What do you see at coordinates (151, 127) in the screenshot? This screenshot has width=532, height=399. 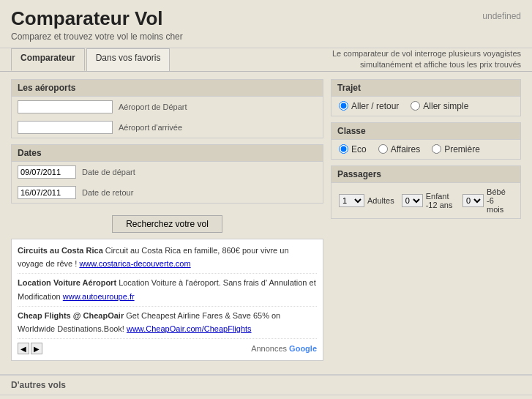 I see `arrivee-label: Aéroport d'arrivée` at bounding box center [151, 127].